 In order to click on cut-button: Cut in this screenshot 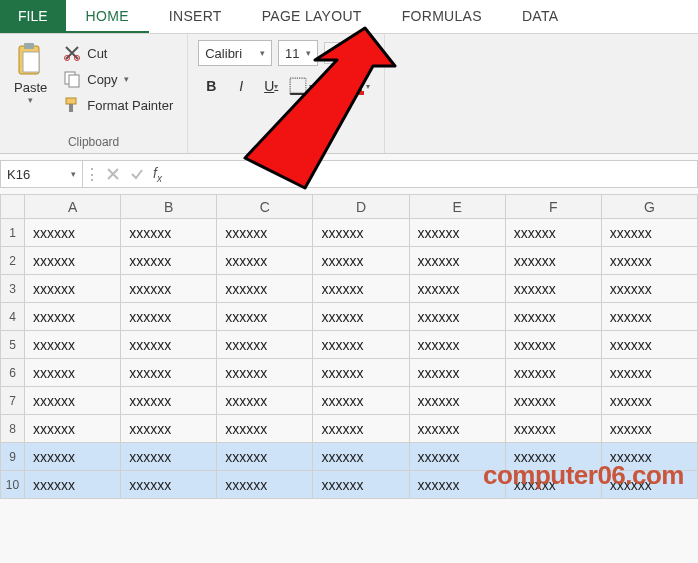, I will do `click(118, 53)`.